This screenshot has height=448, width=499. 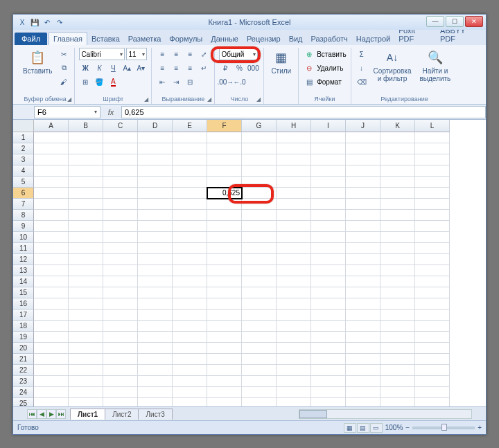 What do you see at coordinates (281, 62) in the screenshot?
I see `styles-button: ▦ Стили` at bounding box center [281, 62].